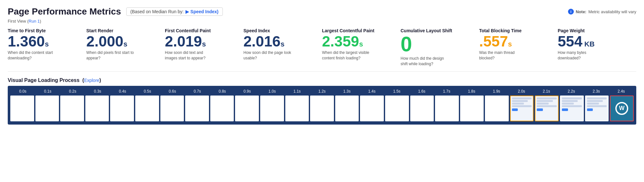 The image size is (644, 182). I want to click on note-label: Note:, so click(581, 12).